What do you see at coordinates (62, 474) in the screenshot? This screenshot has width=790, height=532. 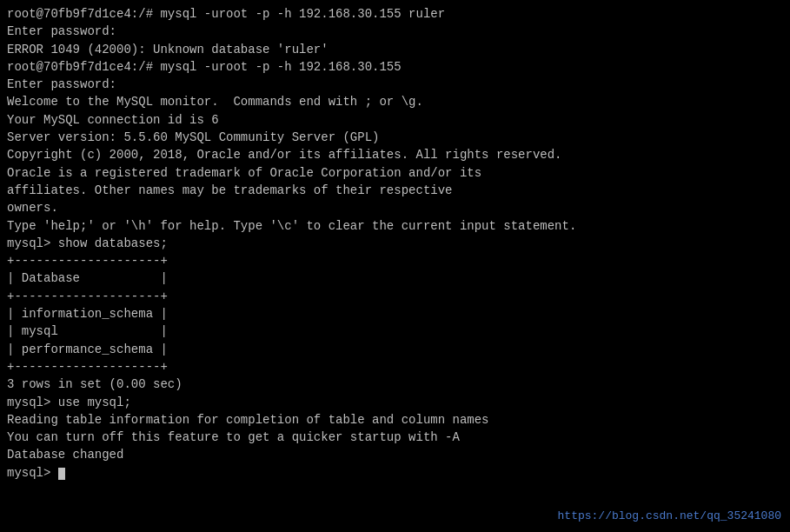 I see `terminal-cursor` at bounding box center [62, 474].